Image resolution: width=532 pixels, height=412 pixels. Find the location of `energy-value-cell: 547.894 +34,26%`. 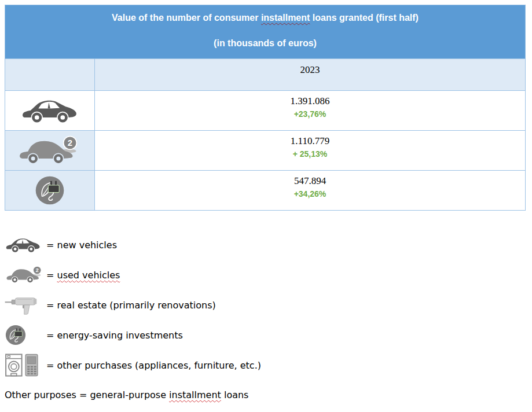

energy-value-cell: 547.894 +34,26% is located at coordinates (310, 190).